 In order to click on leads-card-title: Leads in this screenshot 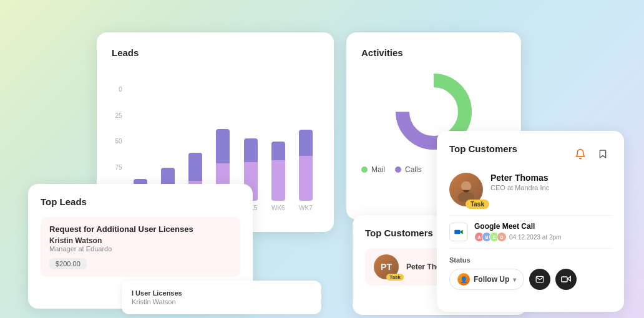, I will do `click(215, 52)`.